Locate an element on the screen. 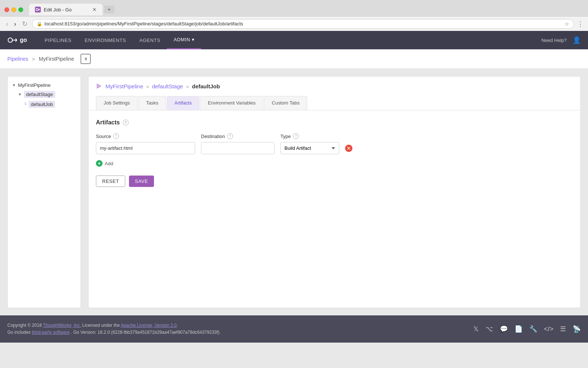 This screenshot has height=368, width=588. panel-breadcrumb-job: defaultJob is located at coordinates (206, 86).